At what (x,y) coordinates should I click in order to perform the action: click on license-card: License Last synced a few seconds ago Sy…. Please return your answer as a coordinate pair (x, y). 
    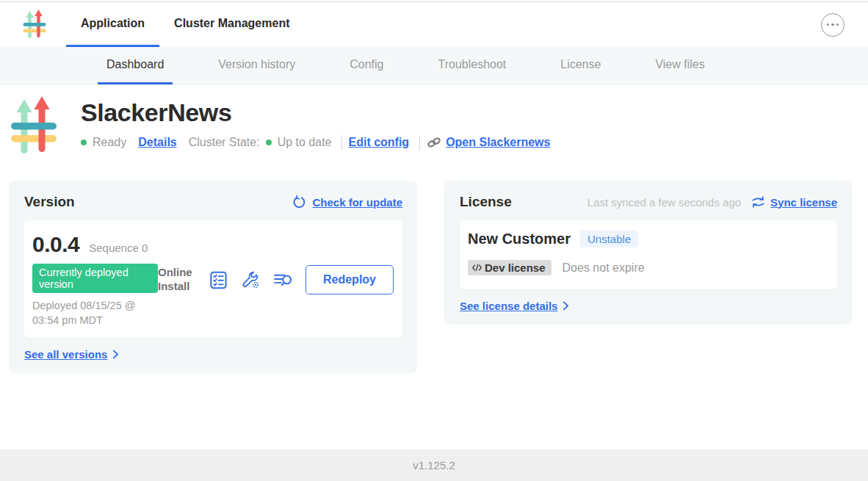
    Looking at the image, I should click on (648, 253).